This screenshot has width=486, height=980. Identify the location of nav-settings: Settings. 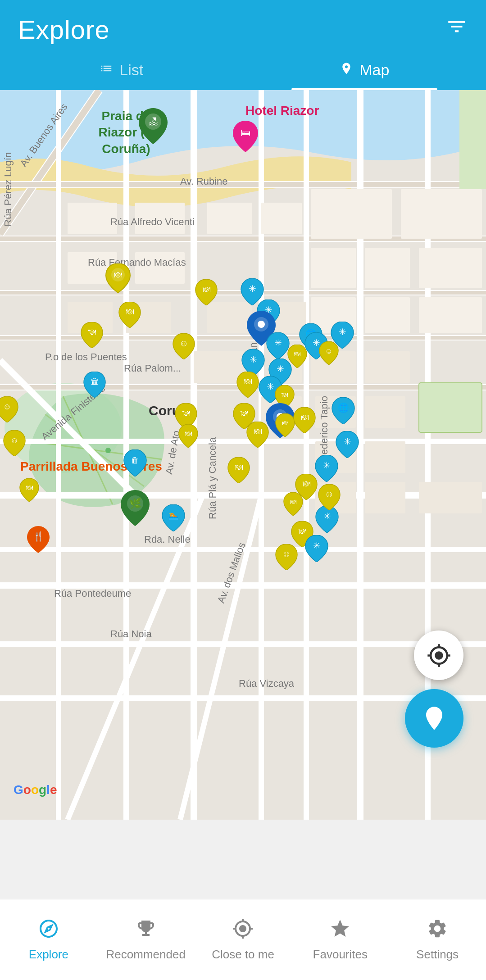
(437, 939).